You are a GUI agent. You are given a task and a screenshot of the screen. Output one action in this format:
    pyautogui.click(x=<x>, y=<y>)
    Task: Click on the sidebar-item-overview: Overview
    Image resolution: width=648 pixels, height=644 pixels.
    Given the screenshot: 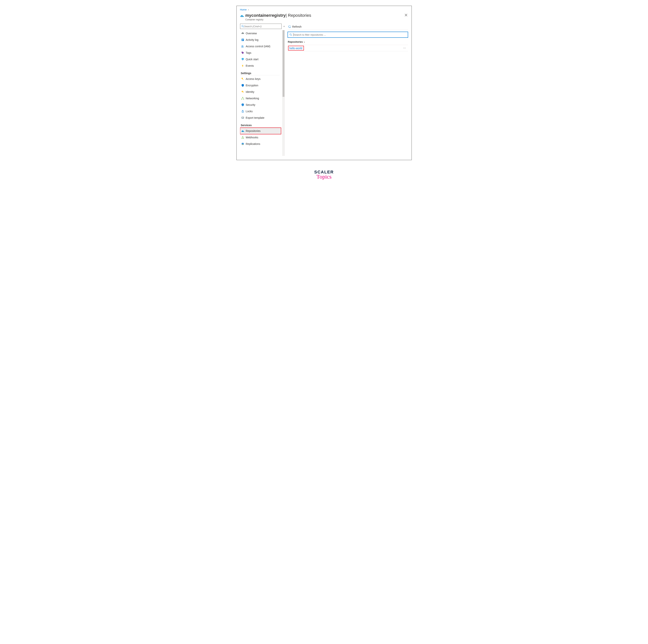 What is the action you would take?
    pyautogui.click(x=261, y=34)
    